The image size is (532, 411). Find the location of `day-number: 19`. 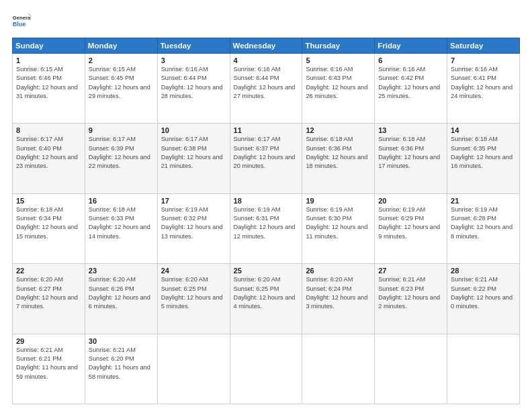

day-number: 19 is located at coordinates (339, 201).